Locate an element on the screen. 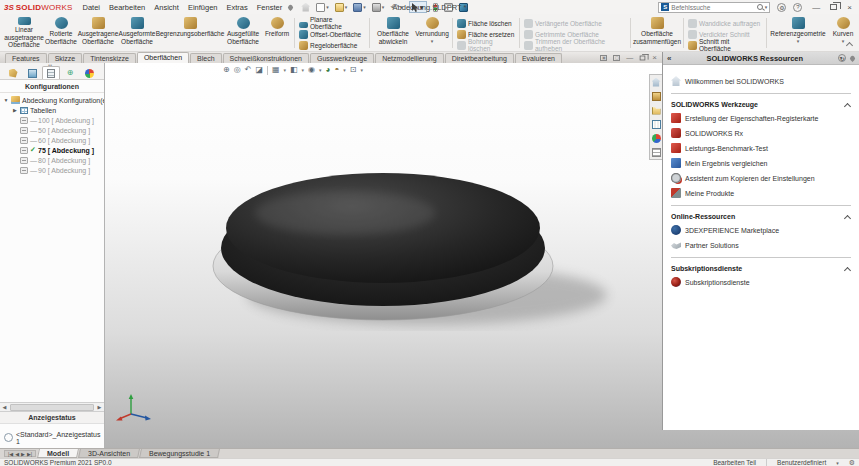 The image size is (859, 466). tab-skizze: Skizze is located at coordinates (66, 58).